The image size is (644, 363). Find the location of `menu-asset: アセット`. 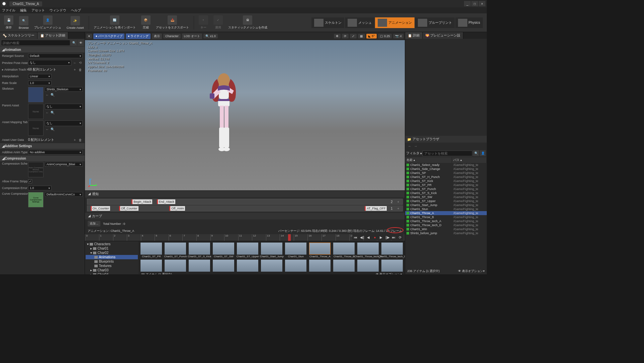

menu-asset: アセット is located at coordinates (38, 10).